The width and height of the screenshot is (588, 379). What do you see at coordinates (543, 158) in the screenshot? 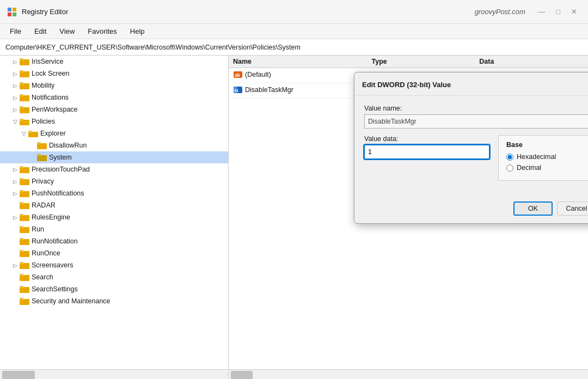
I see `base-section: Base Hexadecimal Decimal` at bounding box center [543, 158].